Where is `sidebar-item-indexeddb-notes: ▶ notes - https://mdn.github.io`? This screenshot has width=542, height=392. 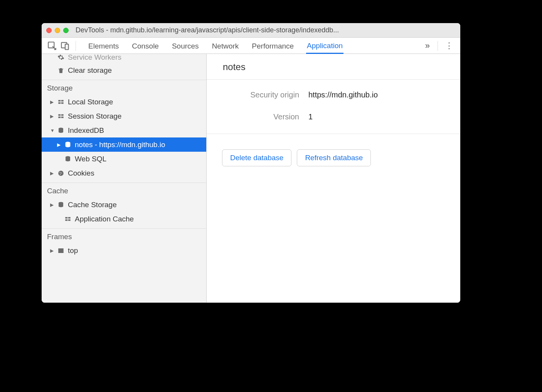
sidebar-item-indexeddb-notes: ▶ notes - https://mdn.github.io is located at coordinates (124, 145).